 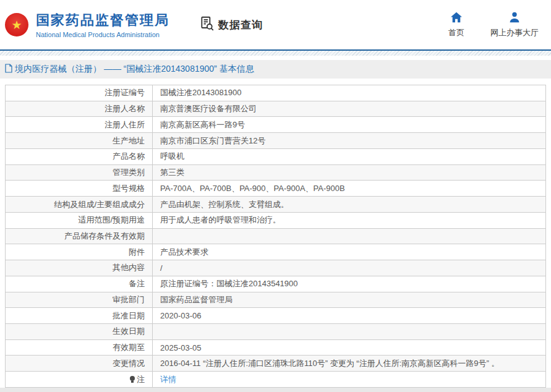 What do you see at coordinates (276, 125) in the screenshot?
I see `table-row: 注册人住所南京高新区高科一路9号` at bounding box center [276, 125].